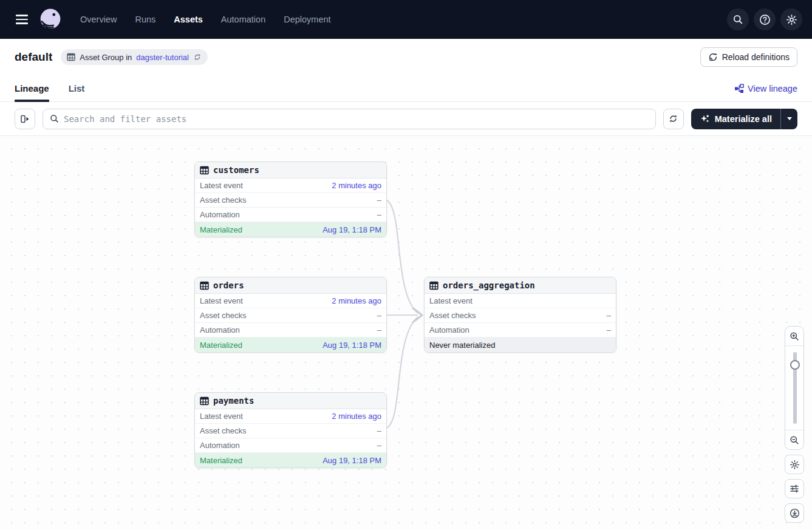 This screenshot has width=812, height=530. Describe the element at coordinates (205, 19) in the screenshot. I see `primary-nav: Overview Runs Assets Automation Deployme…` at that location.